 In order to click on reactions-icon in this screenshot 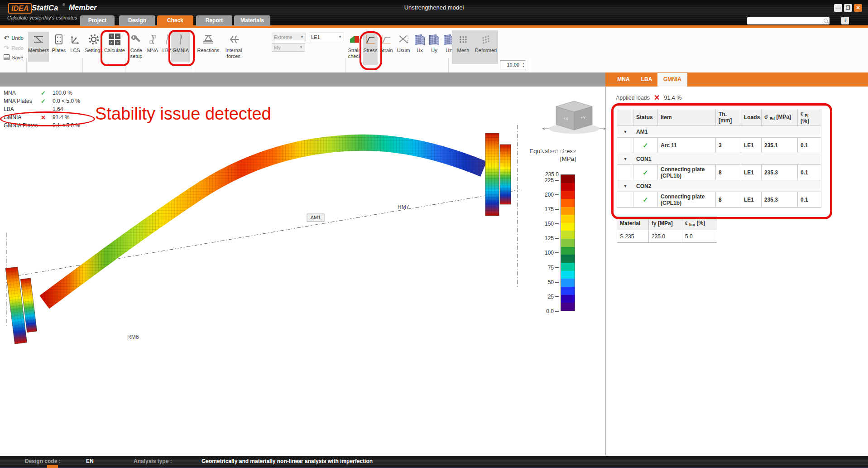, I will do `click(208, 39)`.